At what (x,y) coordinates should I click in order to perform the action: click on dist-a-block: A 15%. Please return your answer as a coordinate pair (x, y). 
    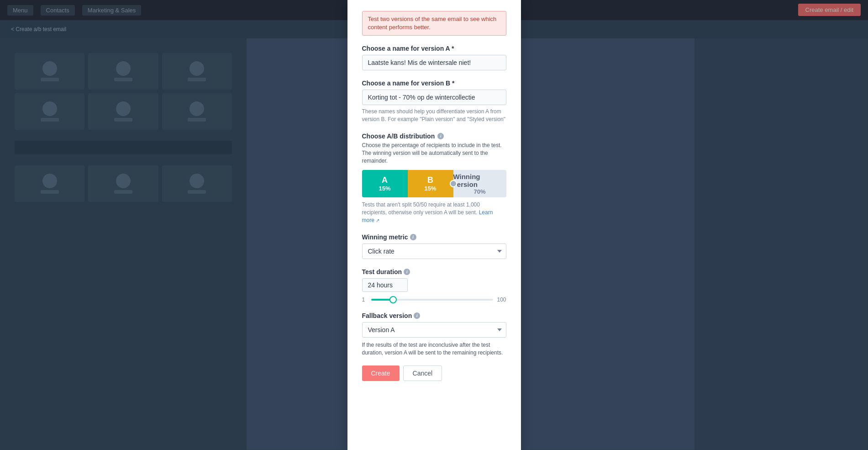
    Looking at the image, I should click on (385, 184).